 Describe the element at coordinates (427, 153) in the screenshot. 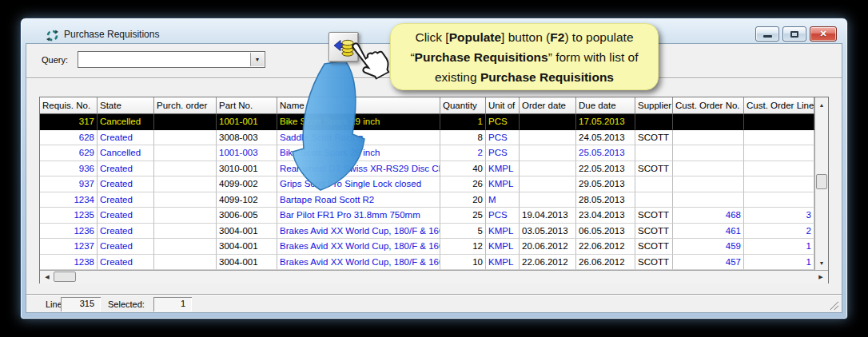

I see `table-row-629: 629Cancelled1001-003Bike Scott Spark 26 …` at that location.